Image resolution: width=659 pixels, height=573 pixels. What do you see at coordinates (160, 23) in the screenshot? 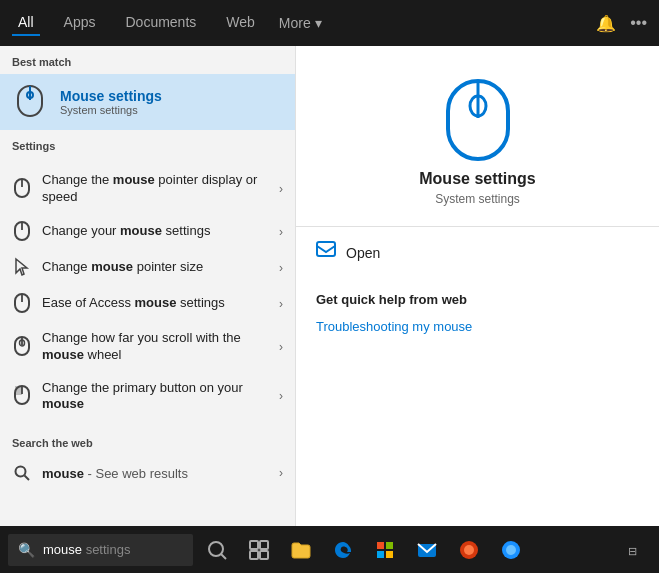
I see `tab-documents: Documents` at bounding box center [160, 23].